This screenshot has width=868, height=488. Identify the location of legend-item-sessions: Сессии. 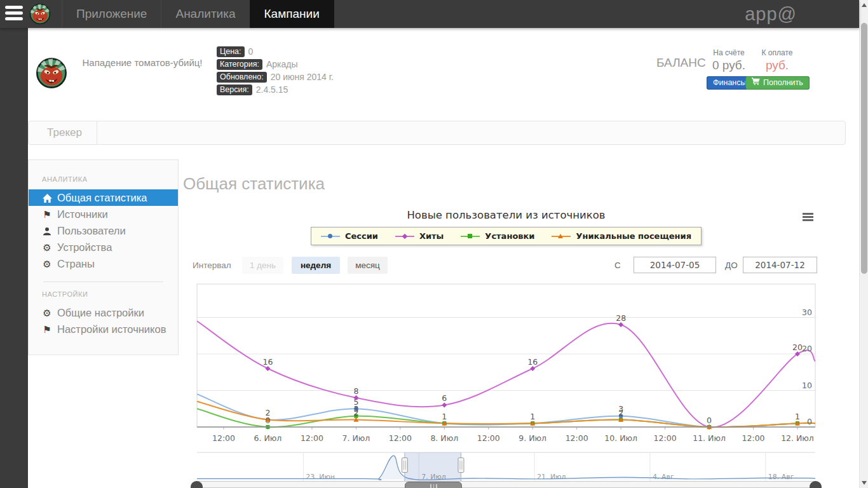
(349, 236).